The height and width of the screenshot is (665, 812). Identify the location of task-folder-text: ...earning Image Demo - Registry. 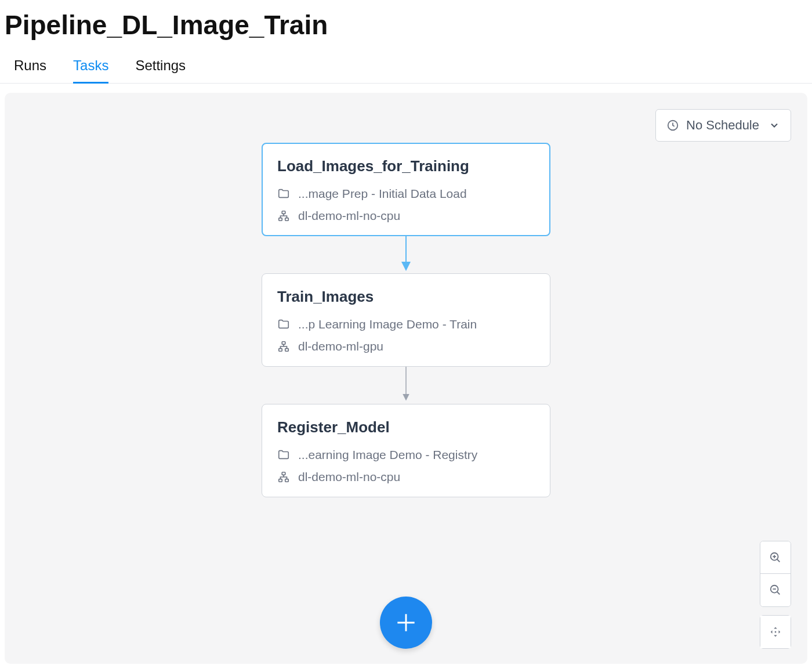
(387, 455).